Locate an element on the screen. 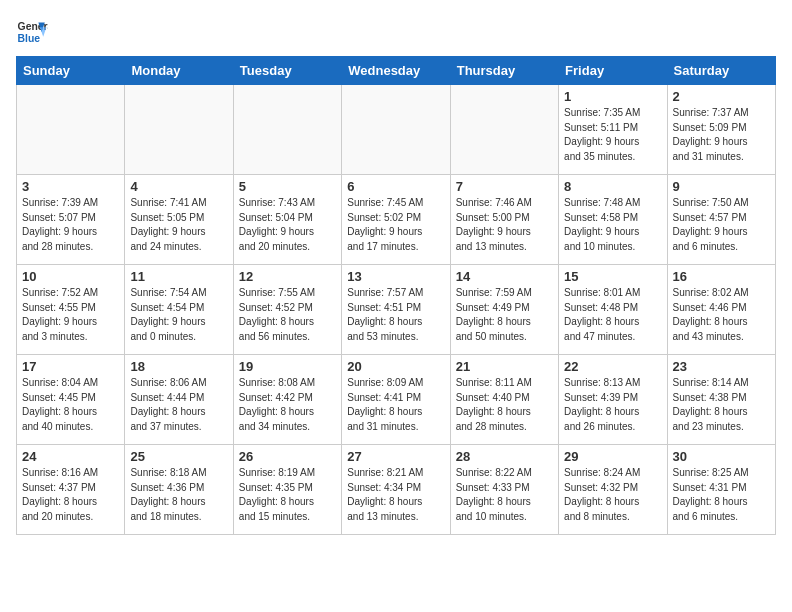 This screenshot has height=612, width=792. day-info: Sunrise: 8:25 AM Sunset: 4:31 PM Dayligh… is located at coordinates (722, 495).